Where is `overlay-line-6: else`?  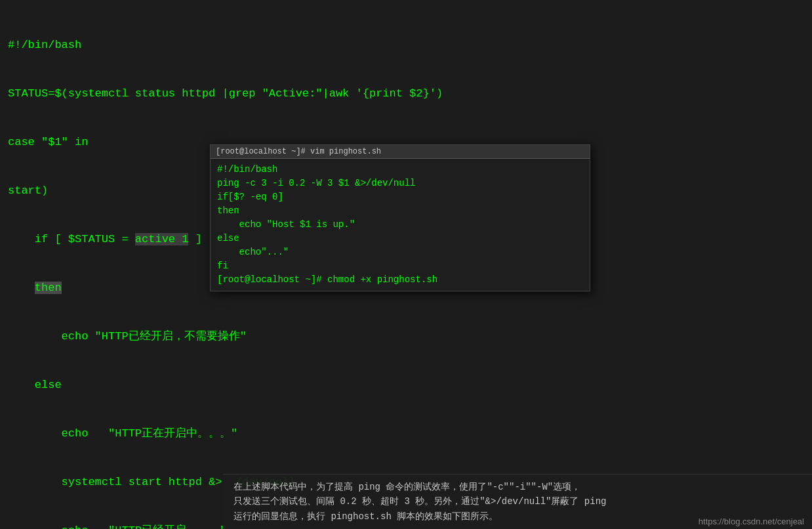 overlay-line-6: else is located at coordinates (228, 238).